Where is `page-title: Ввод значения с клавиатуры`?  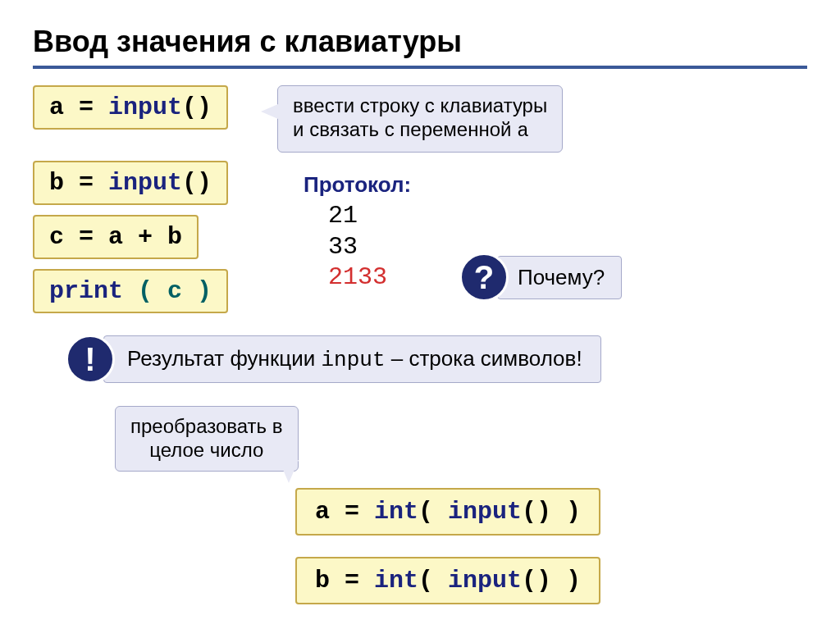
page-title: Ввод значения с клавиатуры is located at coordinates (420, 42).